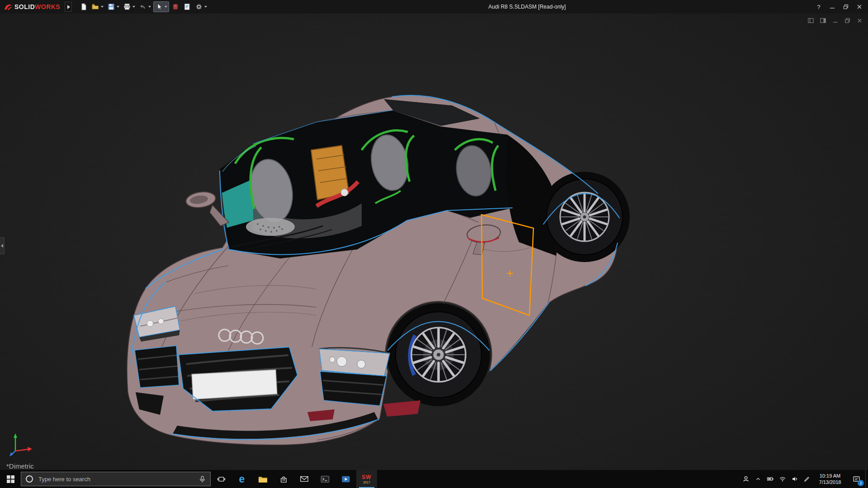 The height and width of the screenshot is (488, 868). What do you see at coordinates (222, 479) in the screenshot?
I see `task-view-icon` at bounding box center [222, 479].